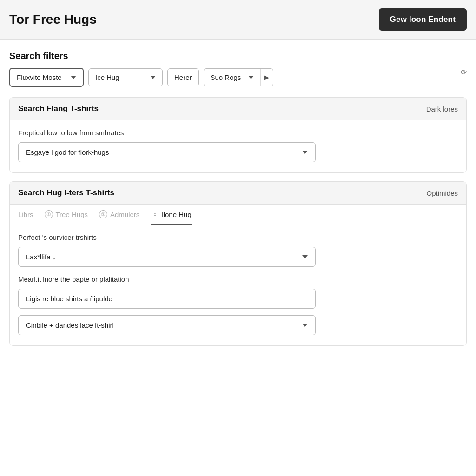  Describe the element at coordinates (238, 133) in the screenshot. I see `card-flang-label: Freptical low to low from smbrates` at that location.